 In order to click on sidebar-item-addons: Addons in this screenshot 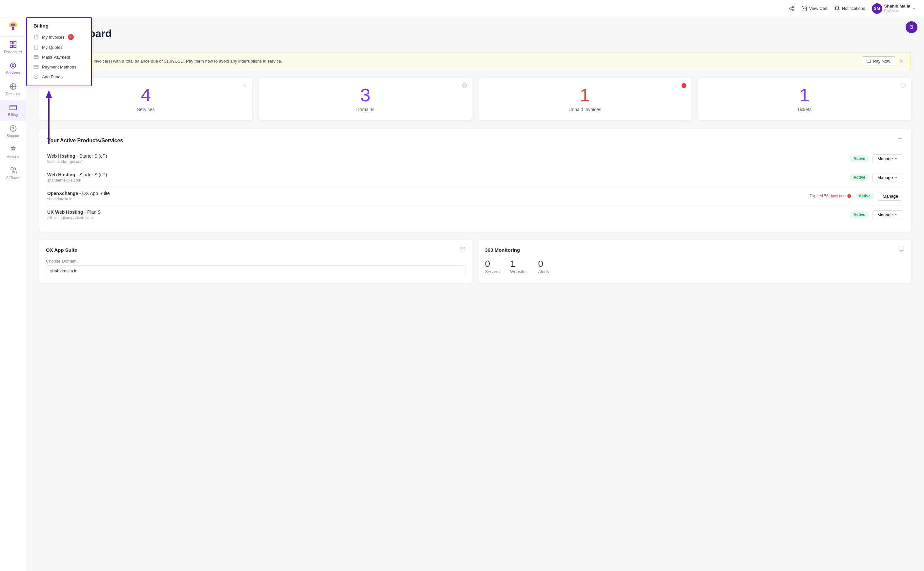, I will do `click(13, 152)`.